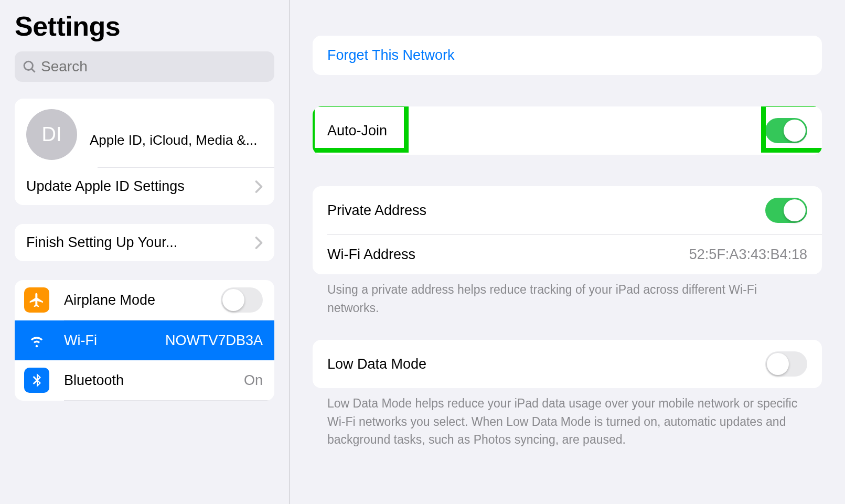 The height and width of the screenshot is (504, 845). Describe the element at coordinates (377, 211) in the screenshot. I see `private-address-label: Private Address` at that location.